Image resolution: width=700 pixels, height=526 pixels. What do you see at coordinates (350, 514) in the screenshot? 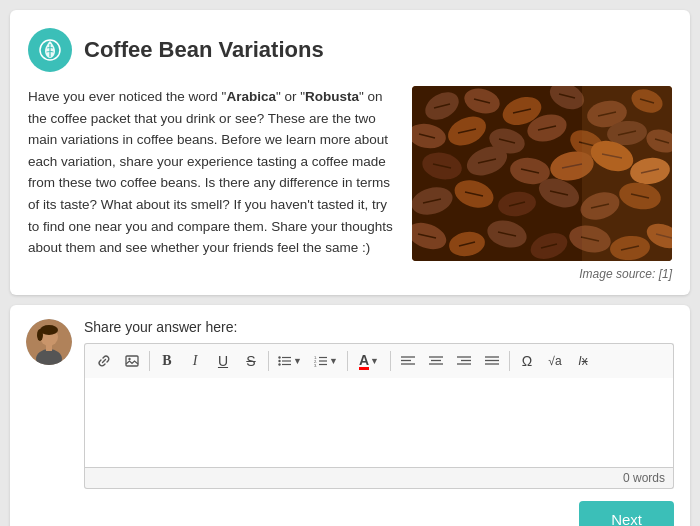
I see `bottom-actions: Next` at bounding box center [350, 514].